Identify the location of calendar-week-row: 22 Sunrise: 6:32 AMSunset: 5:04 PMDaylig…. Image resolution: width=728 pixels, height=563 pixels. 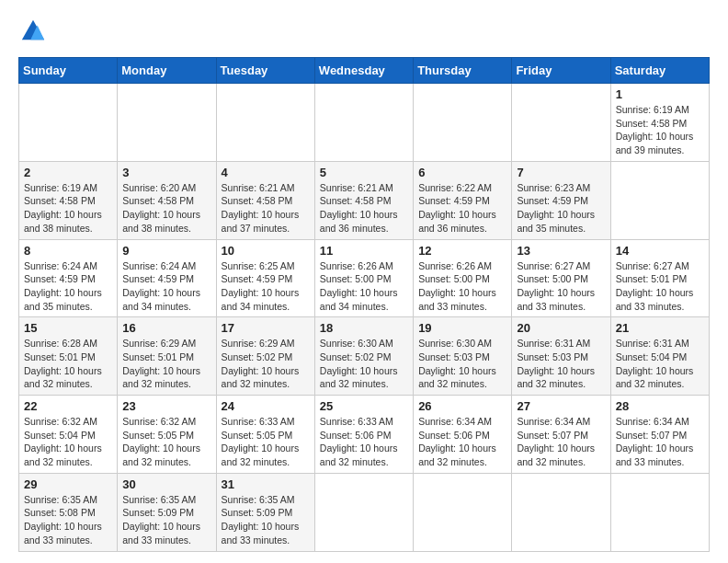
(364, 434).